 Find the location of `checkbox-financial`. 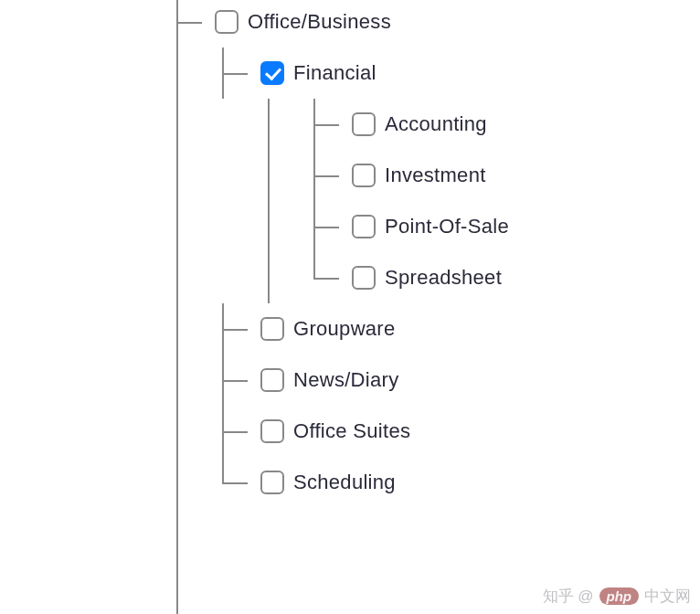

checkbox-financial is located at coordinates (272, 73).